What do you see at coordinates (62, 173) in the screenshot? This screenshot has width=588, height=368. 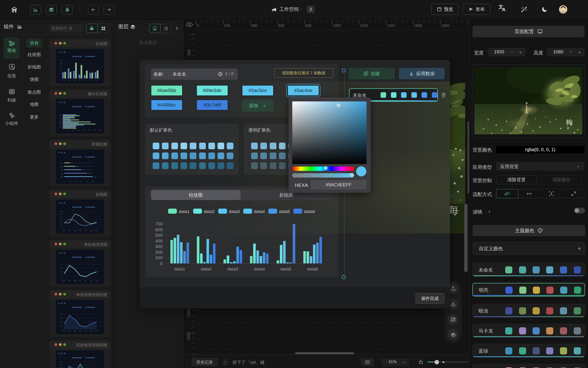 I see `svg-text: 上海` at bounding box center [62, 173].